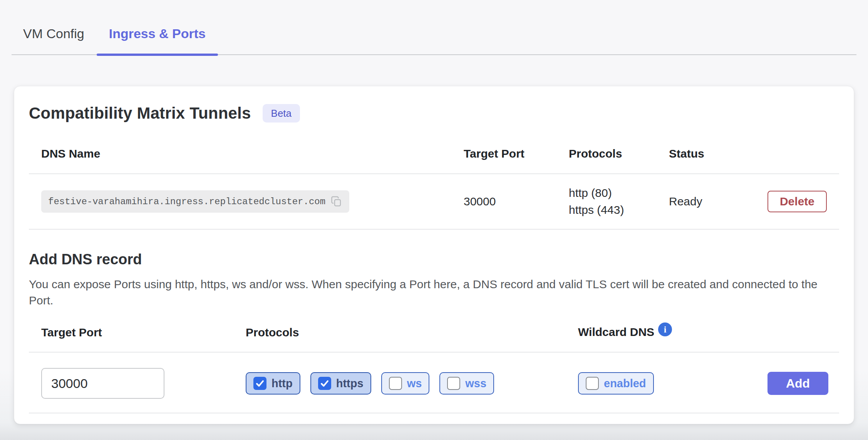 This screenshot has width=868, height=440. Describe the element at coordinates (337, 202) in the screenshot. I see `copy-icon` at that location.